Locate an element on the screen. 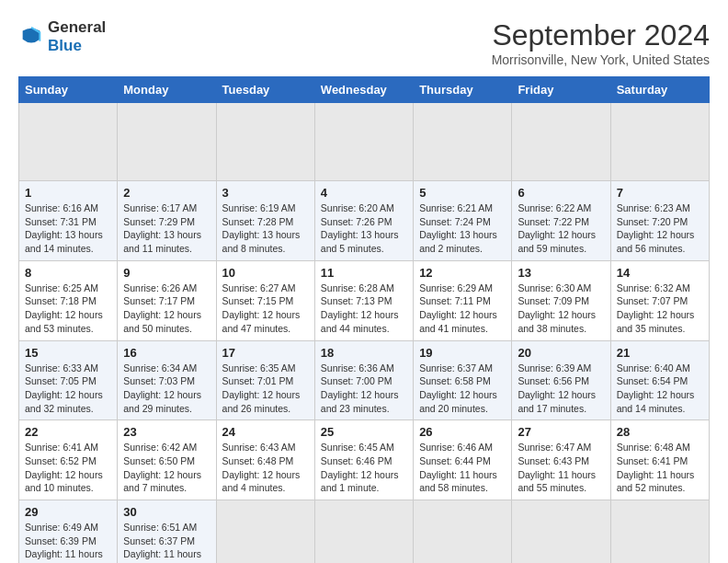 The image size is (728, 563). calendar-cell: 9Sunrise: 6:26 AMSunset: 7:17 PMDaylight… is located at coordinates (167, 300).